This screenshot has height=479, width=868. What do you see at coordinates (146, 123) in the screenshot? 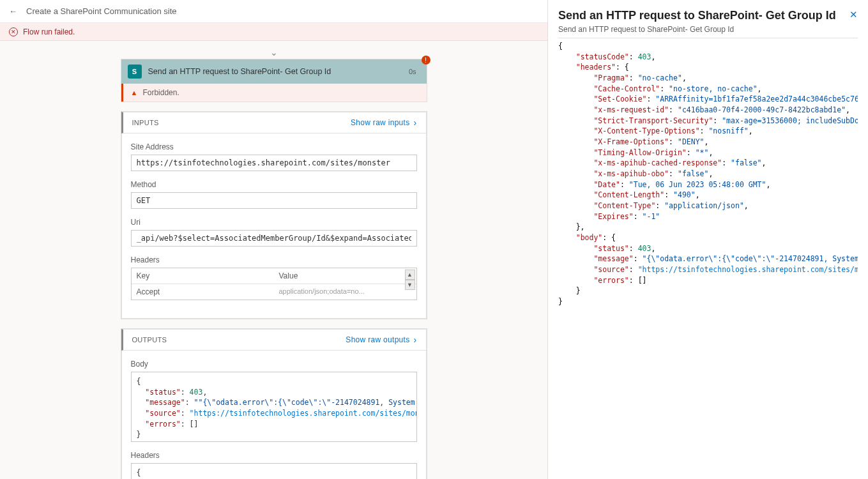
I see `inputs-header-label: INPUTS` at bounding box center [146, 123].